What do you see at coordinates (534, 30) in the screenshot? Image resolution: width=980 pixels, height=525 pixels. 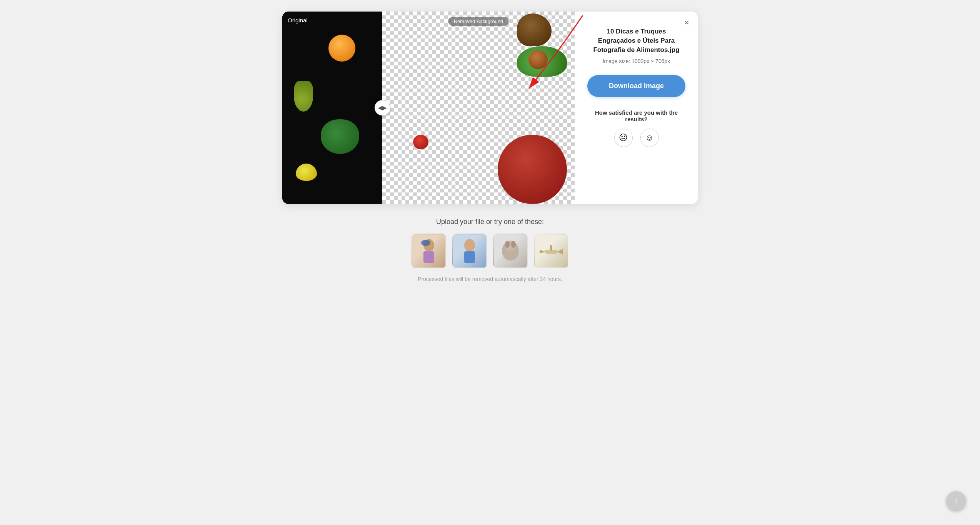 I see `fruit-coconut-transparent` at bounding box center [534, 30].